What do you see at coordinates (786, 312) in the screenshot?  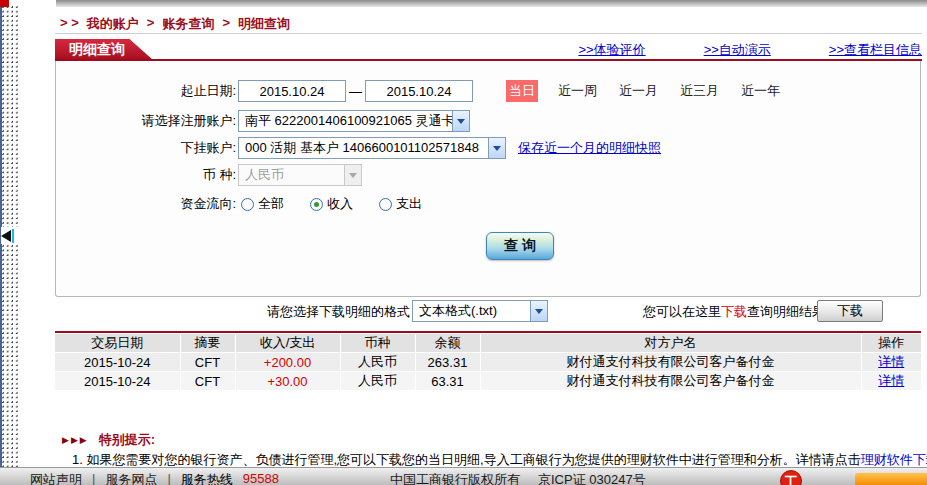 I see `download-hint-after: 查询明细结果` at bounding box center [786, 312].